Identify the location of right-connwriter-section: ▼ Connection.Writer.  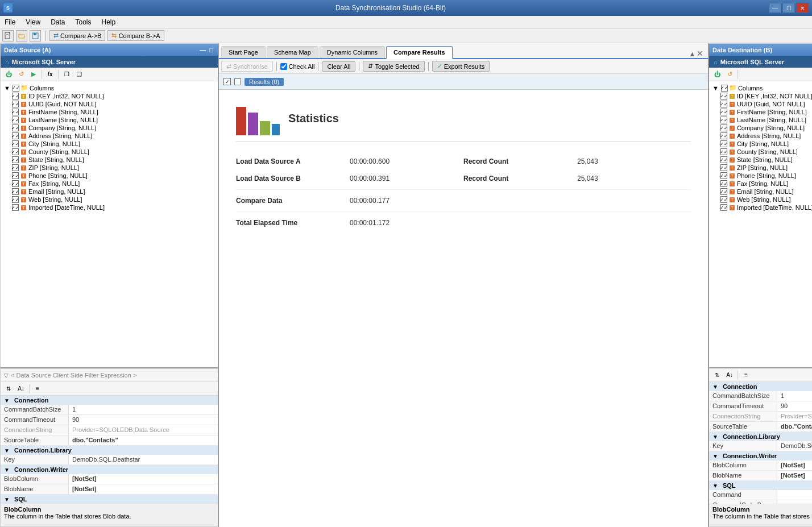
(761, 456).